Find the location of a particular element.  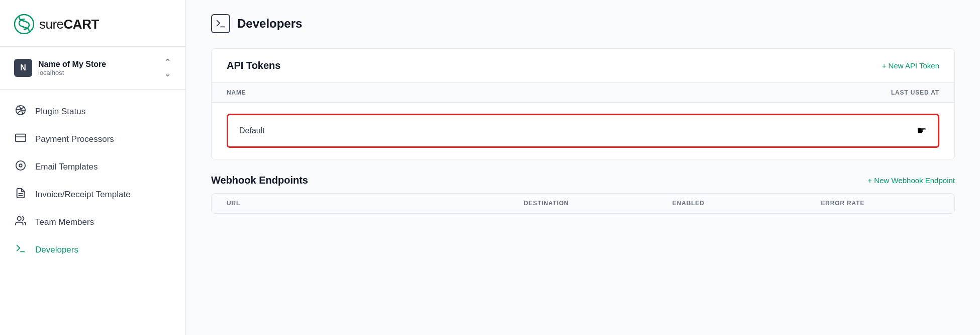

webhook-header-row: Webhook Endpoints + New Webhook Endpoint is located at coordinates (583, 180).